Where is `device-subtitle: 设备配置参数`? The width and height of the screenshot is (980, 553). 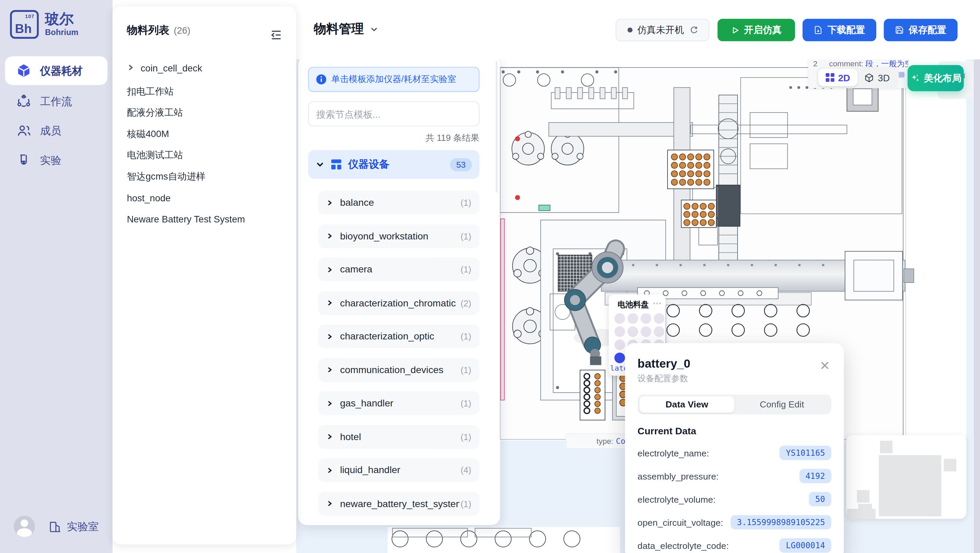 device-subtitle: 设备配置参数 is located at coordinates (734, 379).